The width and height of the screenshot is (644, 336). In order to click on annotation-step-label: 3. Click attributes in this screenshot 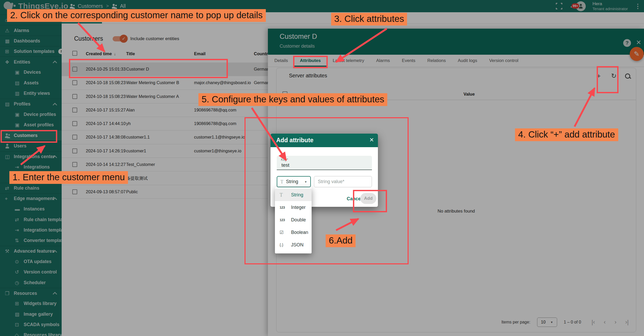, I will do `click(369, 19)`.